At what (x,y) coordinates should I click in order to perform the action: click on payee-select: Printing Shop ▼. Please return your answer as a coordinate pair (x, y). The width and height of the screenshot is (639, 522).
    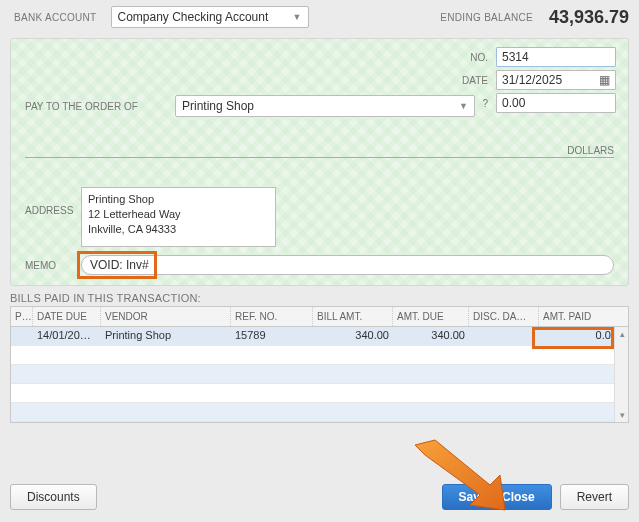
    Looking at the image, I should click on (325, 106).